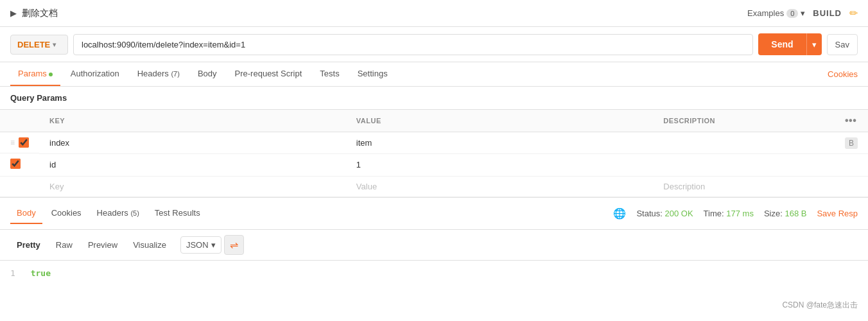 The image size is (868, 321). What do you see at coordinates (434, 165) in the screenshot?
I see `table-row: id 1` at bounding box center [434, 165].